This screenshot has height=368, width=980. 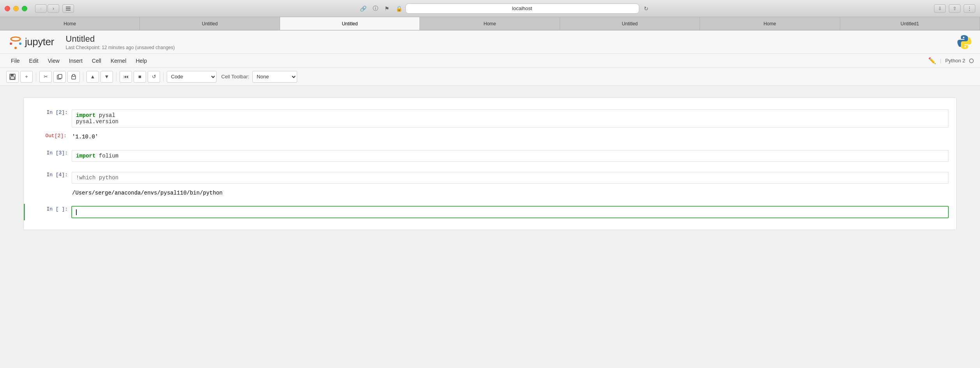 What do you see at coordinates (86, 156) in the screenshot?
I see `keyword-import-2: import` at bounding box center [86, 156].